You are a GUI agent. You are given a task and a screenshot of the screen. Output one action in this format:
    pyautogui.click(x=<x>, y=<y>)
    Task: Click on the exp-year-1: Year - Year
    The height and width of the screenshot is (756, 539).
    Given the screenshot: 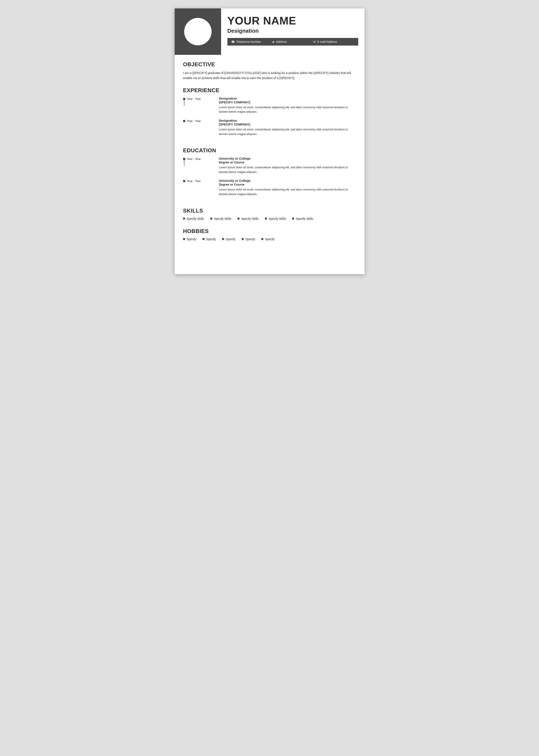 What is the action you would take?
    pyautogui.click(x=192, y=99)
    